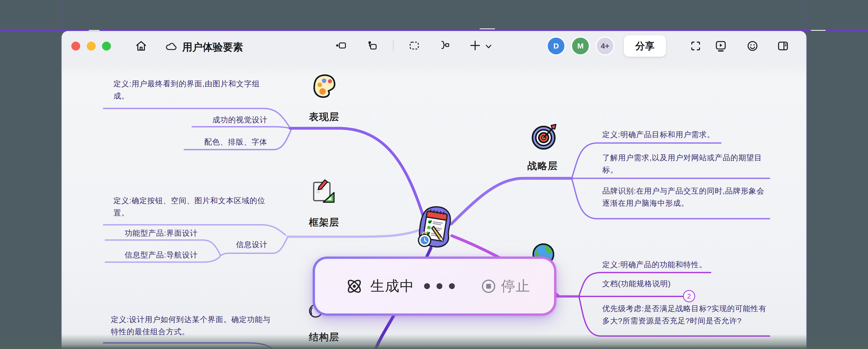  What do you see at coordinates (684, 164) in the screenshot?
I see `node-user-needs: 了解用户需求,以及用户对网站或产品的期望目标。` at bounding box center [684, 164].